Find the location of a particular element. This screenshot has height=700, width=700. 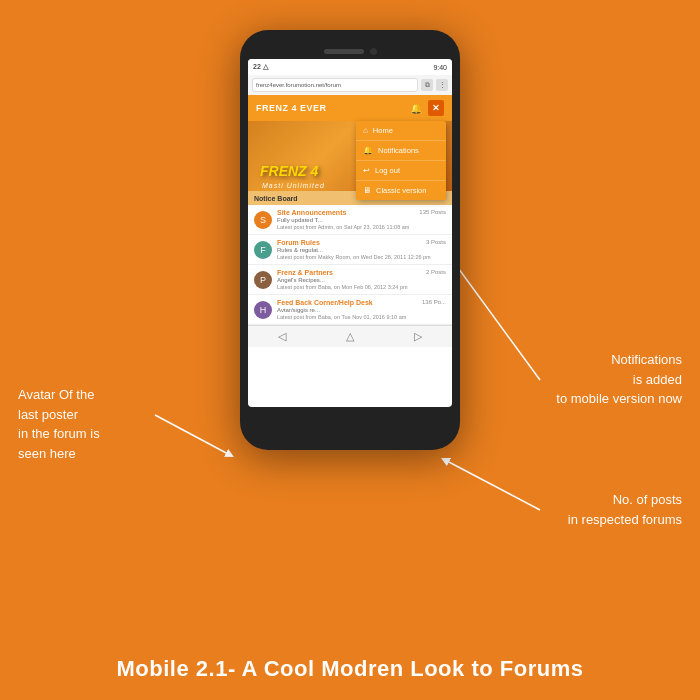

forum-avatar: S is located at coordinates (263, 220).